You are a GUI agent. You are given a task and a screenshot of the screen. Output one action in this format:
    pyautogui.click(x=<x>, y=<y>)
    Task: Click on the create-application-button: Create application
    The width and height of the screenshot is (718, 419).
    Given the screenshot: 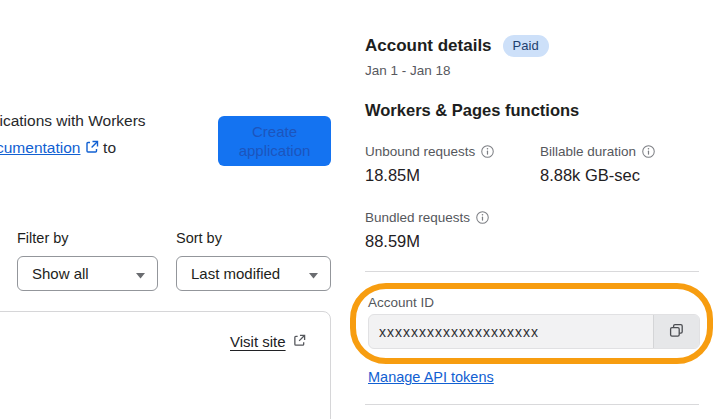 What is the action you would take?
    pyautogui.click(x=274, y=141)
    